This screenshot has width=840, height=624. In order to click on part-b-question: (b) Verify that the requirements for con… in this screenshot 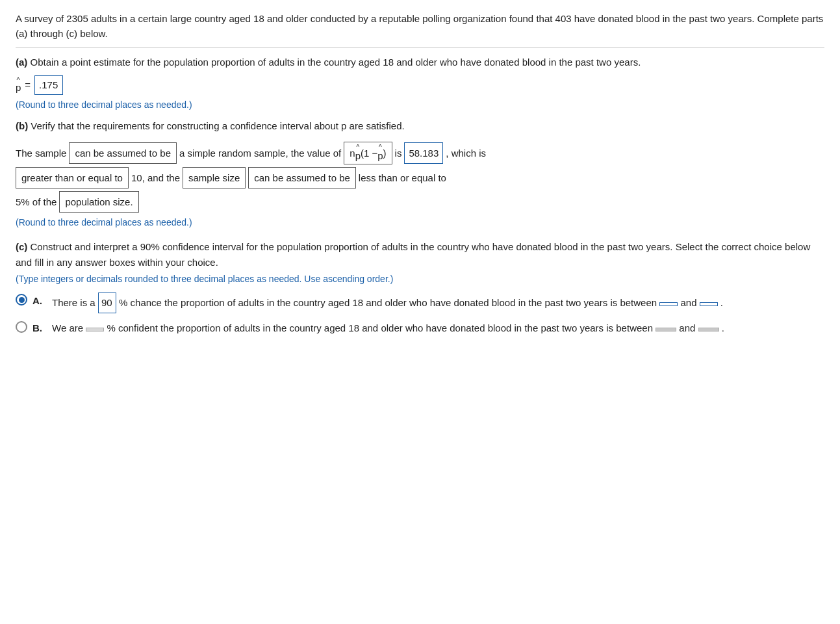, I will do `click(420, 126)`.